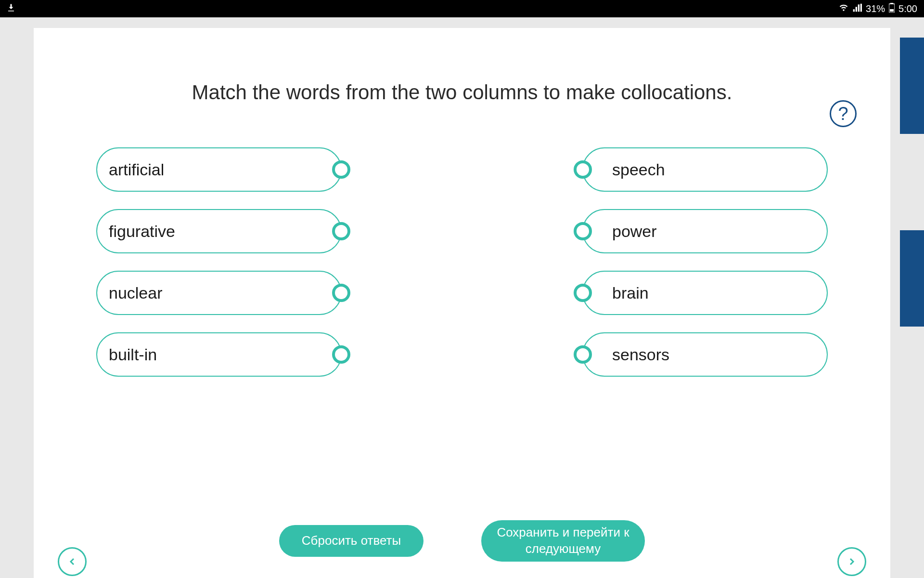 Image resolution: width=924 pixels, height=578 pixels. What do you see at coordinates (11, 9) in the screenshot?
I see `download-icon` at bounding box center [11, 9].